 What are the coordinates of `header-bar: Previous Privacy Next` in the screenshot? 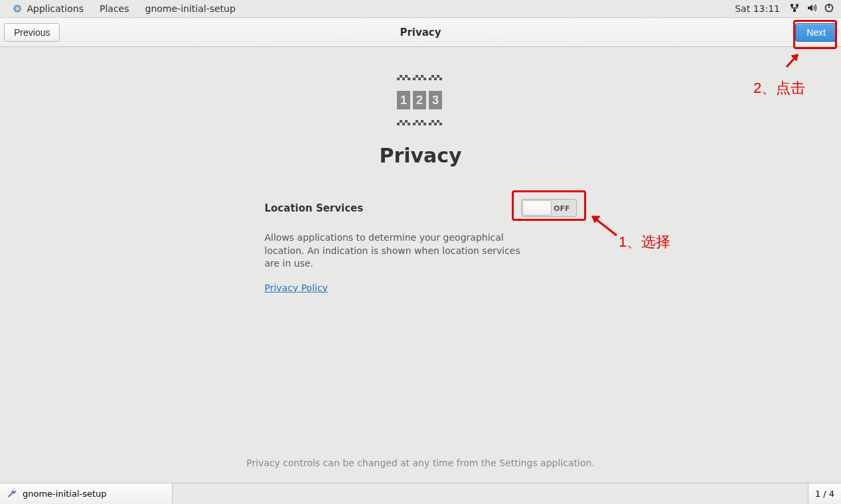 It's located at (421, 32).